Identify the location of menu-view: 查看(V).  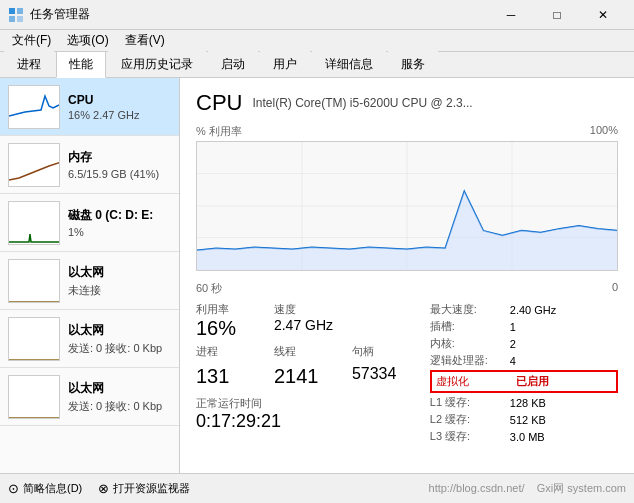
(145, 40).